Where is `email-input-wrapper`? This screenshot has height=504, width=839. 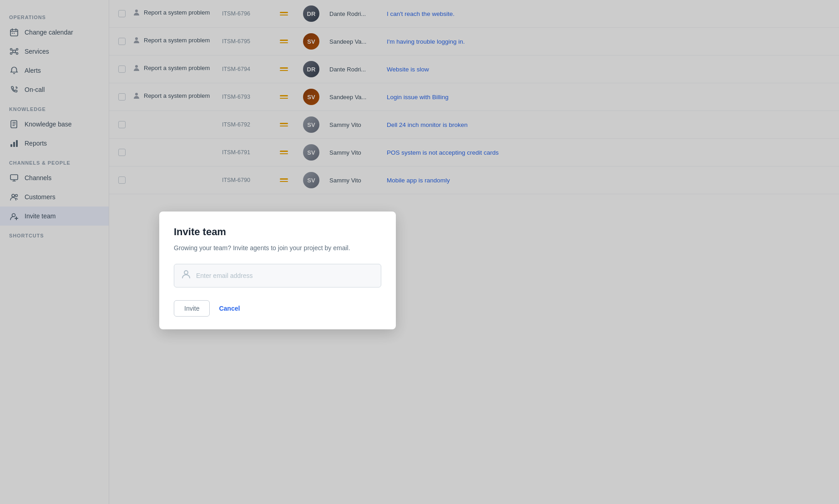
email-input-wrapper is located at coordinates (278, 276).